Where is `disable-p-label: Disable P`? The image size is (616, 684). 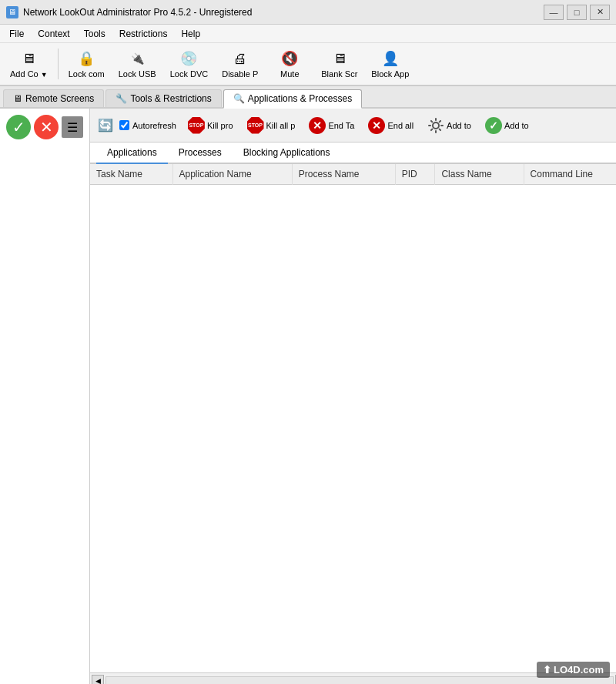
disable-p-label: Disable P is located at coordinates (240, 74).